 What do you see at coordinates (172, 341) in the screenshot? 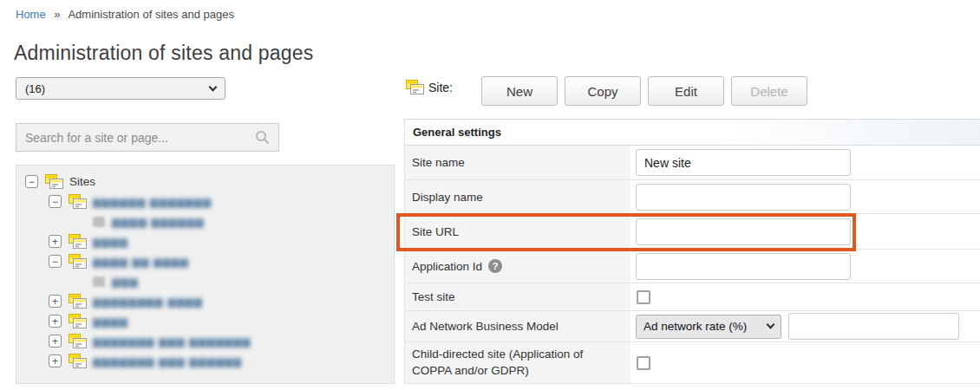
I see `tree-item-label-redacted: ▆▆▆▆▆▆▆ ▆▆▆ ▆▆▆▆▆▆▆` at bounding box center [172, 341].